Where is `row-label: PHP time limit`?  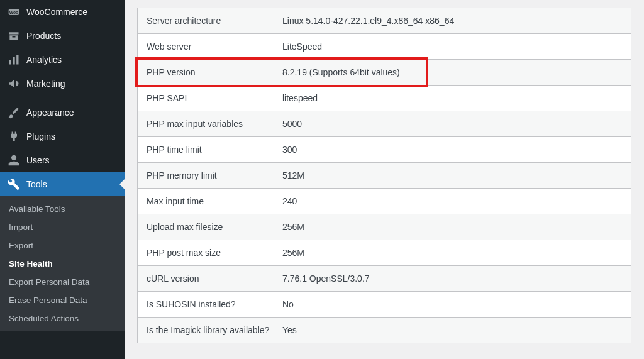 row-label: PHP time limit is located at coordinates (214, 150).